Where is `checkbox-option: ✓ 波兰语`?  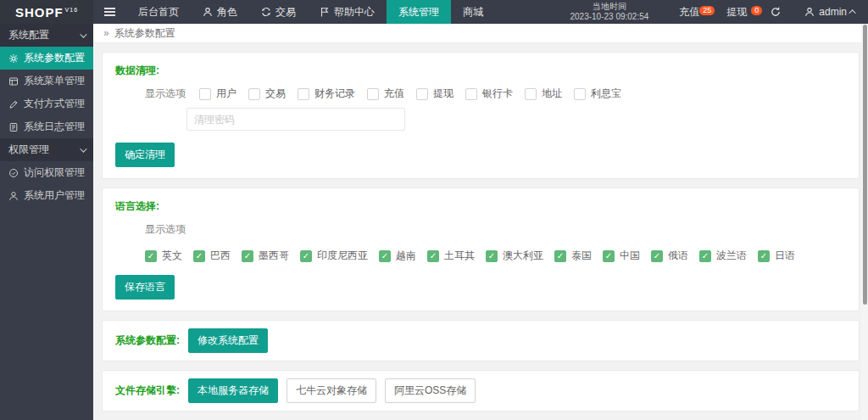
checkbox-option: ✓ 波兰语 is located at coordinates (723, 256).